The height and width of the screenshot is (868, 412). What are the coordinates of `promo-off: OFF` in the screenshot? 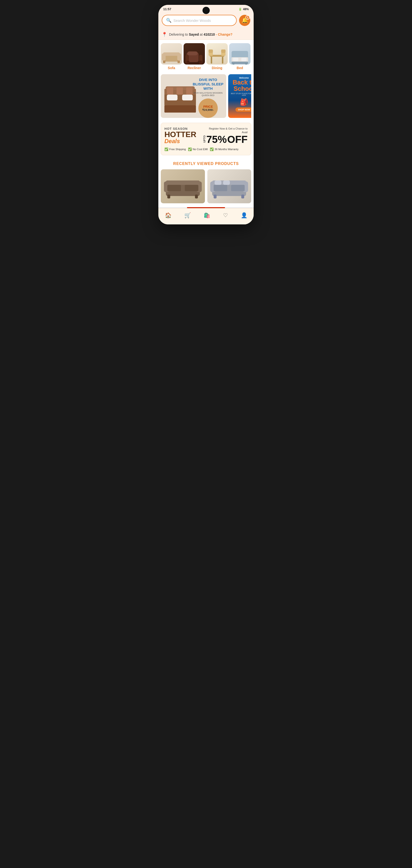 It's located at (237, 140).